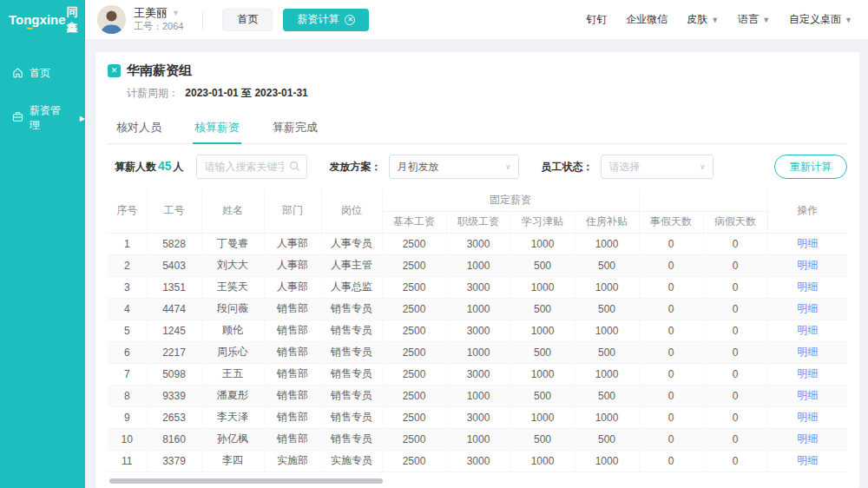  What do you see at coordinates (477, 330) in the screenshot?
I see `table-row: 51245 顾伦销售部 销售专员2500 30001000 10000 0 明细` at bounding box center [477, 330].